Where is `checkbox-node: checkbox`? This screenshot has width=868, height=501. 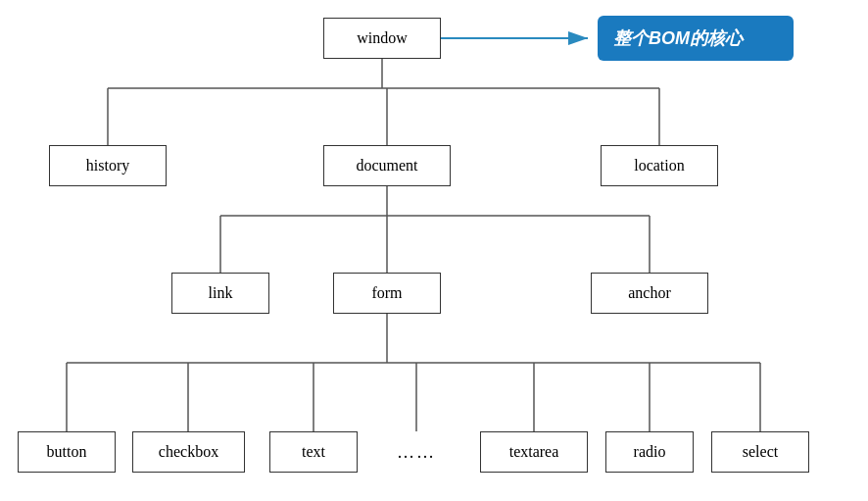
checkbox-node: checkbox is located at coordinates (188, 452).